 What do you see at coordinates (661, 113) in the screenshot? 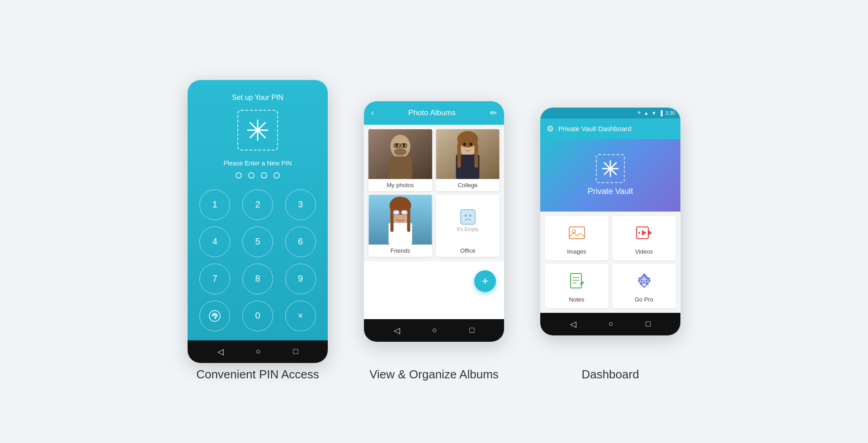
I see `battery-icon: ▐` at bounding box center [661, 113].